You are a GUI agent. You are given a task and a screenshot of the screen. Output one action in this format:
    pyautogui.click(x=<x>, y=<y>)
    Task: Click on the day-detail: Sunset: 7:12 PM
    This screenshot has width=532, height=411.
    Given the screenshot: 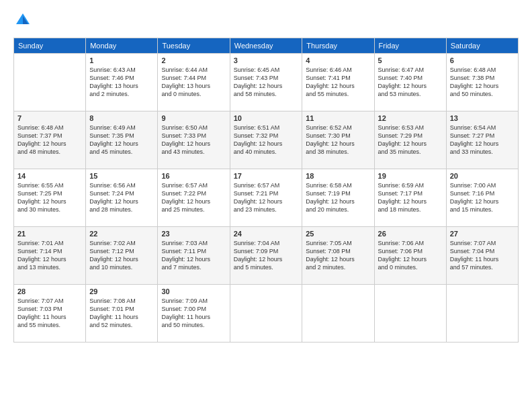 What is the action you would take?
    pyautogui.click(x=112, y=251)
    